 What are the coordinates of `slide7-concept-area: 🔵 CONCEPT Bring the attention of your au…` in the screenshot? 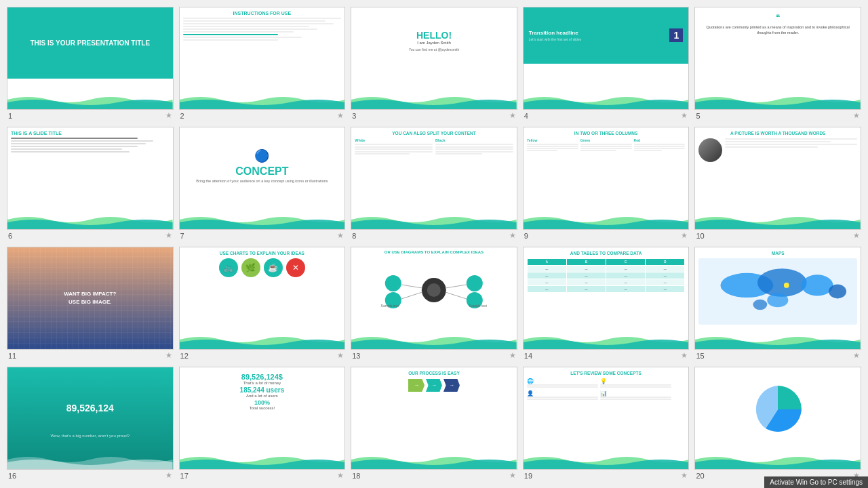 It's located at (262, 165).